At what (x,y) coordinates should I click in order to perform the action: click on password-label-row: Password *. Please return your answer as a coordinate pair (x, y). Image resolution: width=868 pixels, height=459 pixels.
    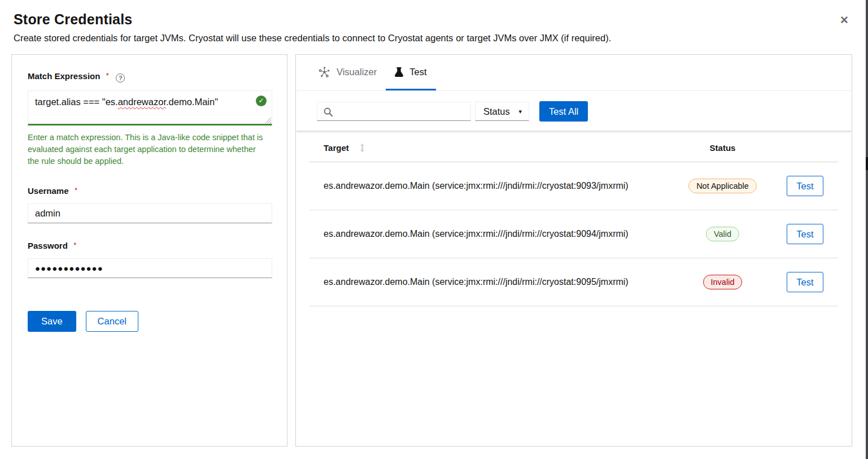
    Looking at the image, I should click on (149, 246).